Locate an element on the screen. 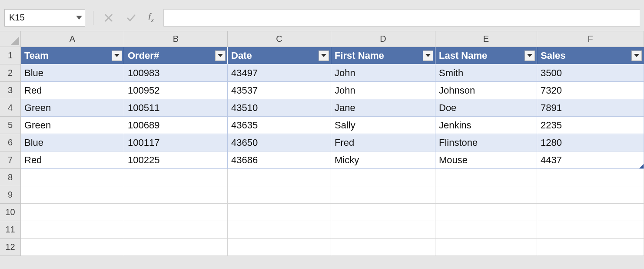  cell: 4437 is located at coordinates (591, 160).